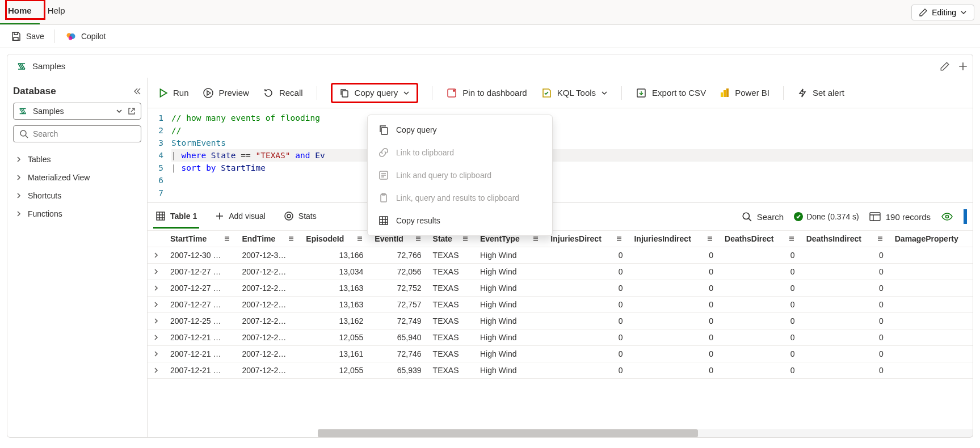  I want to click on menu-item-label: Link to clipboard, so click(425, 153).